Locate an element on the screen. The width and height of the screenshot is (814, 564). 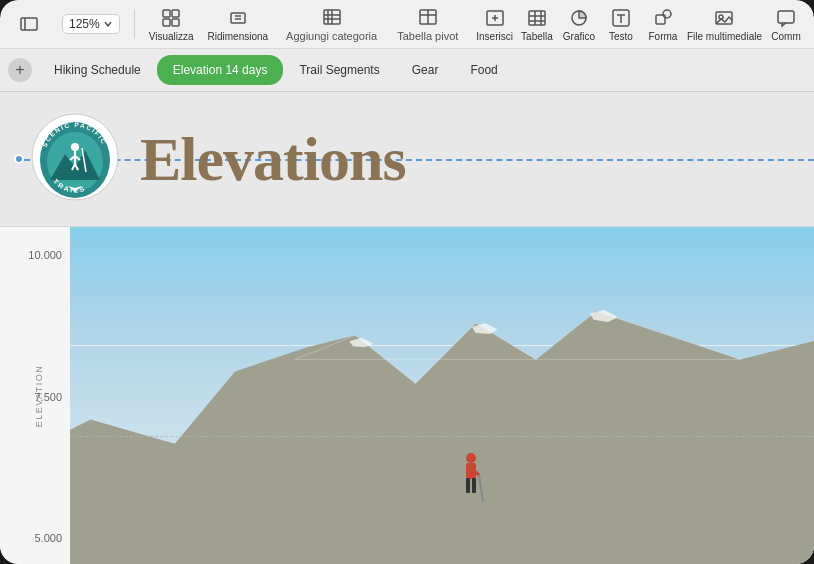
toolbar-right: Inserisci Tabella is located at coordinates (640, 24).